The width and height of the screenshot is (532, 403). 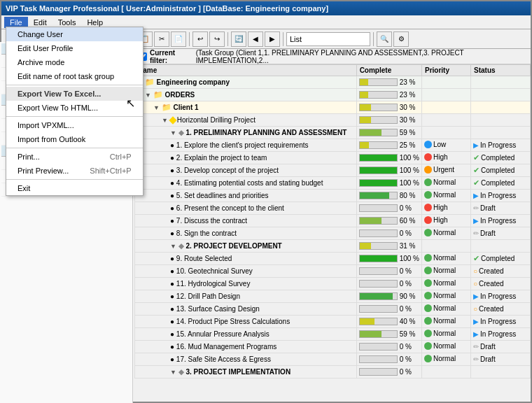 What do you see at coordinates (389, 146) in the screenshot?
I see `task-complete-cell: 25 %` at bounding box center [389, 146].